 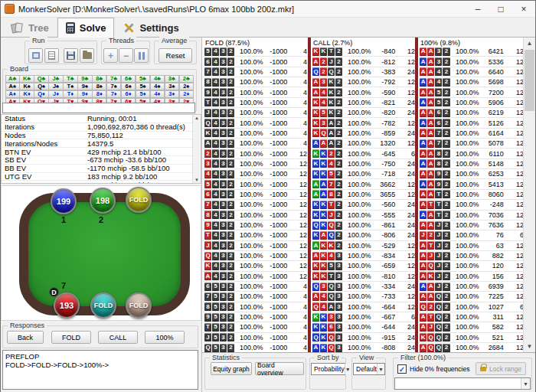 I want to click on hand-row: AA62100.0%512612, so click(x=471, y=122).